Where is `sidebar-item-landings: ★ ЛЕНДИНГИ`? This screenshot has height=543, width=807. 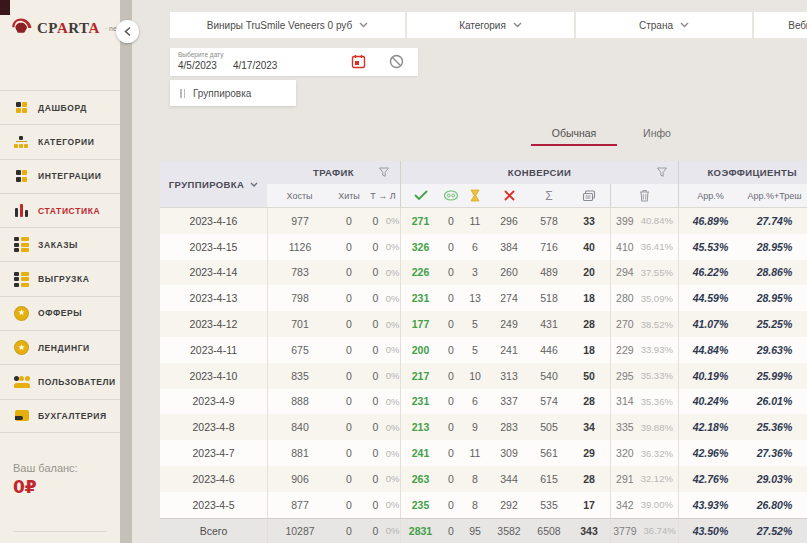 sidebar-item-landings: ★ ЛЕНДИНГИ is located at coordinates (60, 347).